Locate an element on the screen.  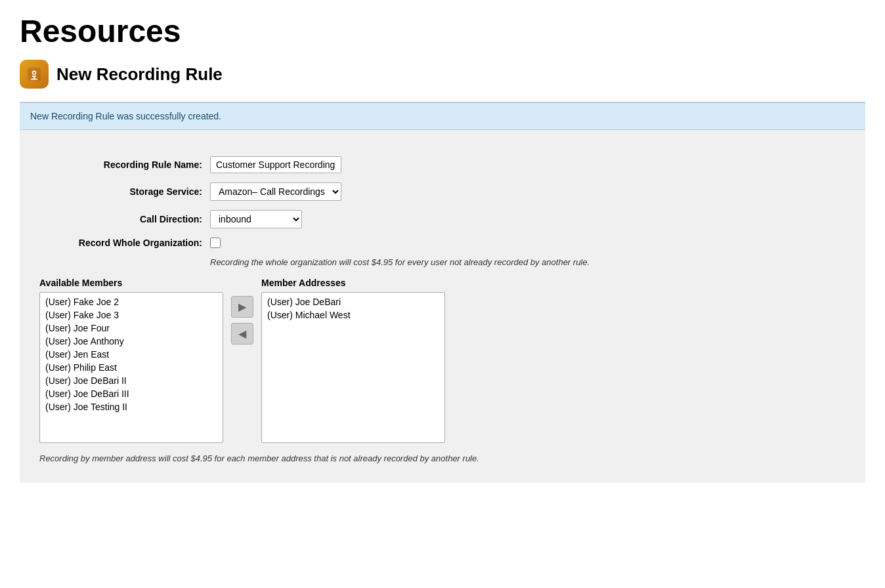
section-title: New Recording Rule is located at coordinates (139, 75).